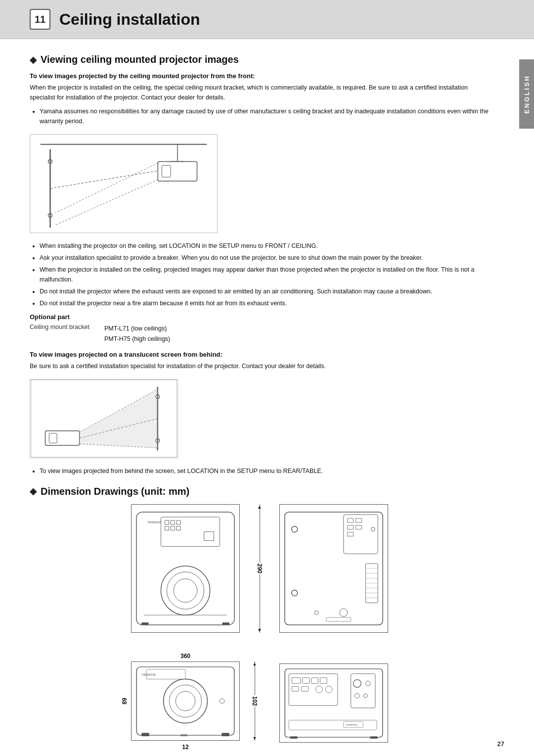  I want to click on dim-top-left-wrapper: YAMAHA, so click(185, 568).